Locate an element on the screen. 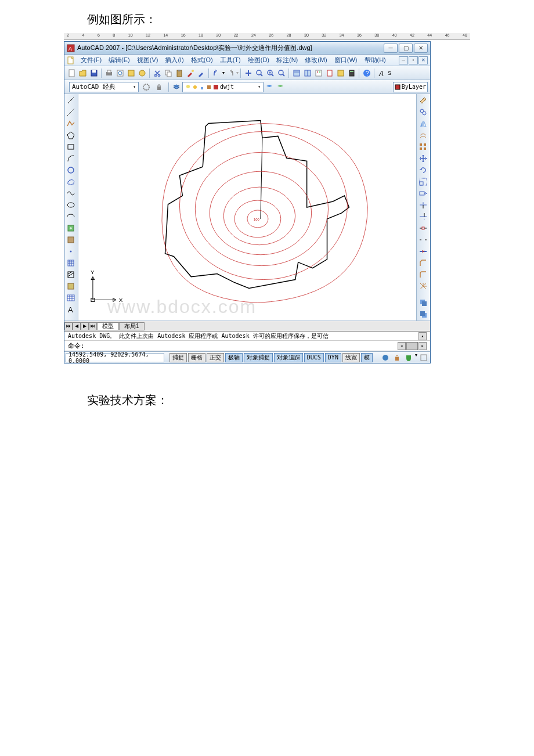 This screenshot has height=756, width=534. ellipse-icon is located at coordinates (71, 205).